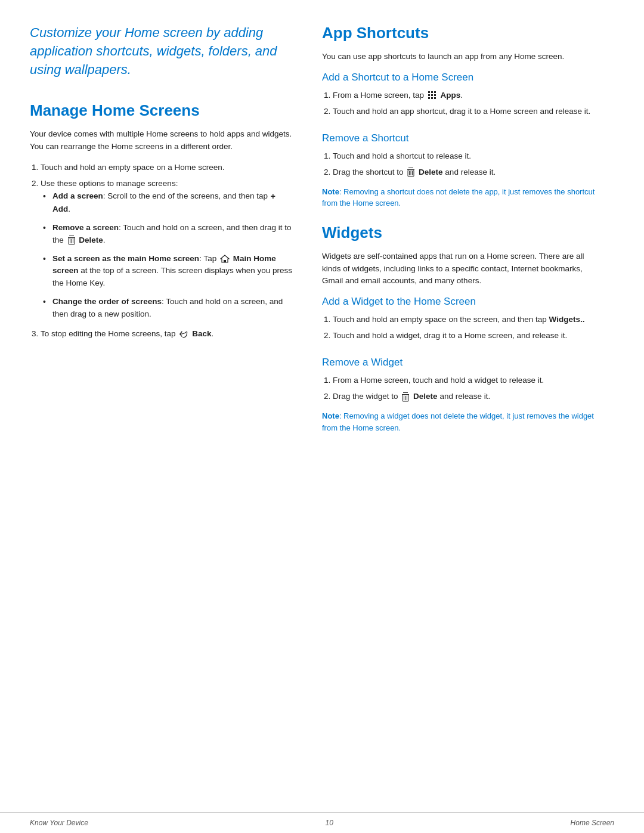 The height and width of the screenshot is (833, 644). What do you see at coordinates (462, 328) in the screenshot?
I see `add-widget-steps: Touch and hold an empty space on the scr…` at bounding box center [462, 328].